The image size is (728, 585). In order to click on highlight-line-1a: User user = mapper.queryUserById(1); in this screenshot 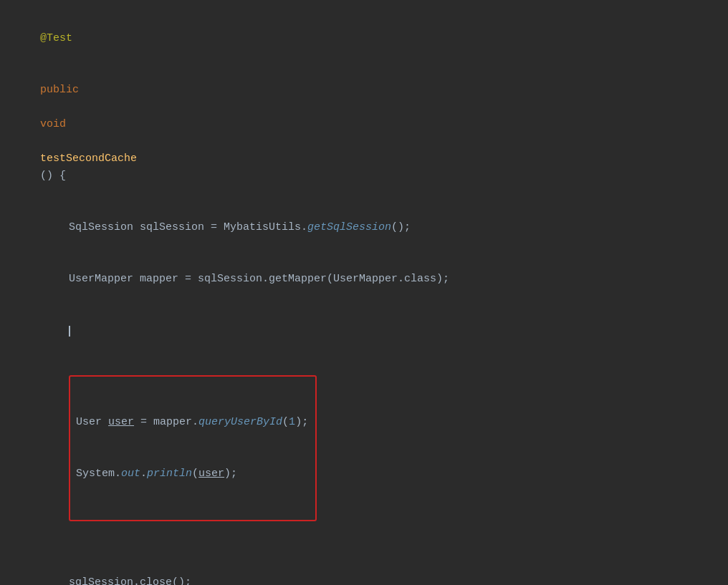, I will do `click(192, 422)`.